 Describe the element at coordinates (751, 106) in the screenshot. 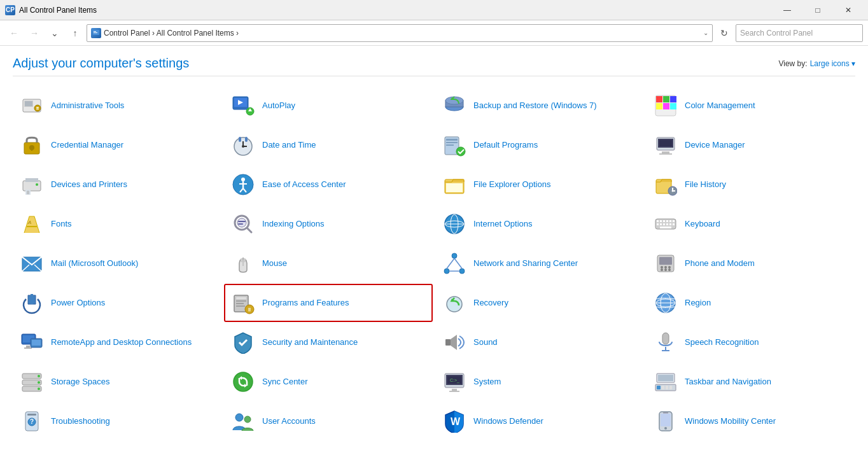

I see `control-item-color-management: Color Management` at that location.